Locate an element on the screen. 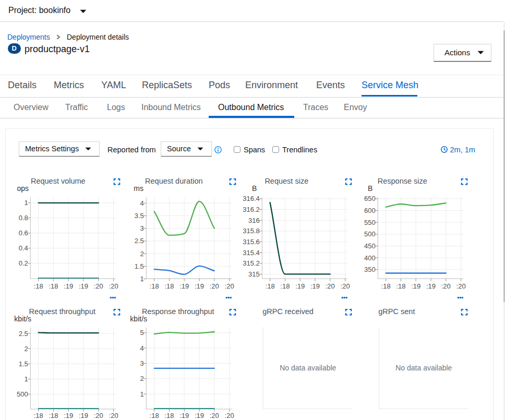 The image size is (505, 420). svg-text: 316.4 is located at coordinates (251, 198).